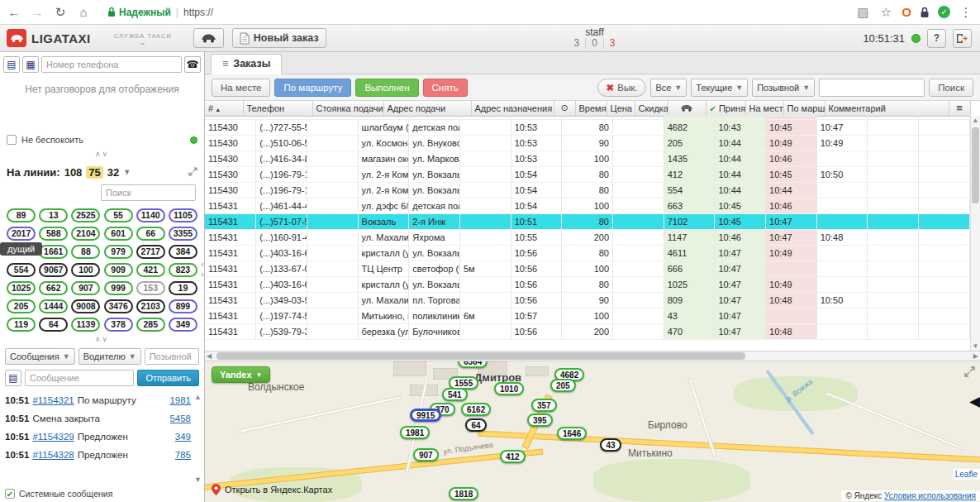  I want to click on order-cell-time: 10:57, so click(536, 316).